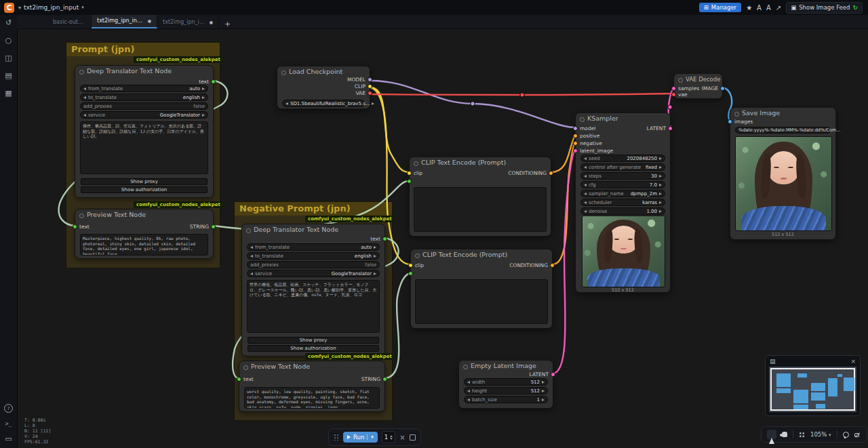  I want to click on keyboard-icon: ▭, so click(8, 439).